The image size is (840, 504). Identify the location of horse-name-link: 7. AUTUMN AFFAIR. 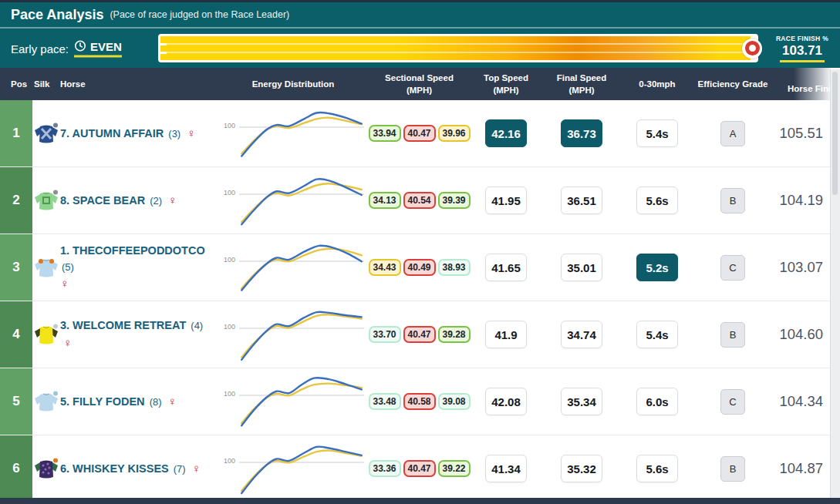
(112, 133).